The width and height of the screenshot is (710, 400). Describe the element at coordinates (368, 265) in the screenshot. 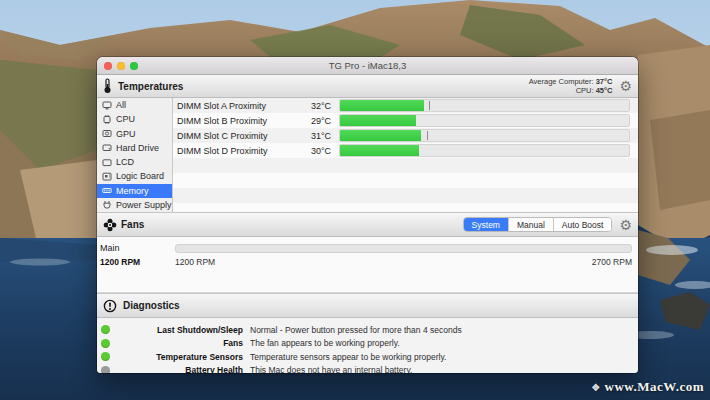

I see `fans-body: Main 1200 RPM 1200 RPM 2700 RPM` at that location.